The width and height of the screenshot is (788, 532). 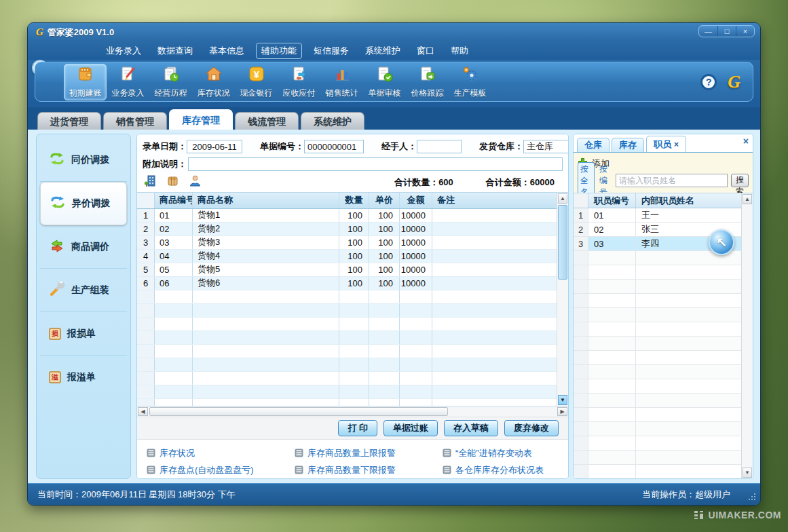 What do you see at coordinates (299, 82) in the screenshot?
I see `toolbar-item-payables: 应收应付` at bounding box center [299, 82].